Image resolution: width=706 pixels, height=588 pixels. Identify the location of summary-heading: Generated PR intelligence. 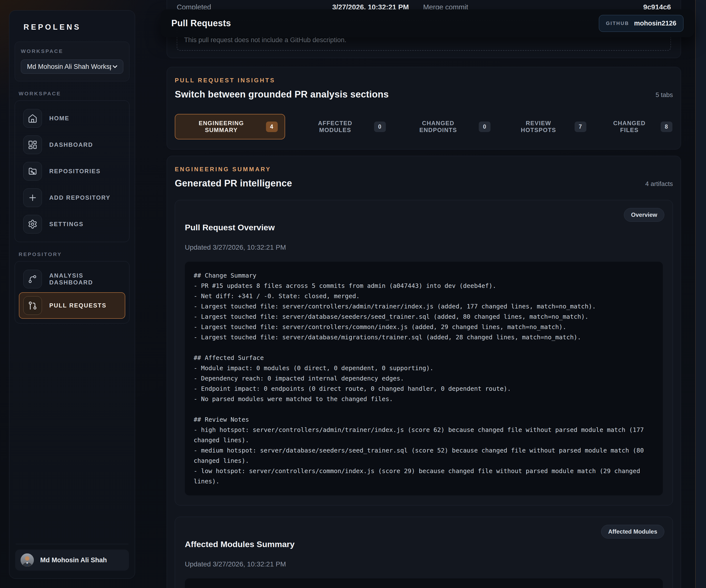
(233, 183).